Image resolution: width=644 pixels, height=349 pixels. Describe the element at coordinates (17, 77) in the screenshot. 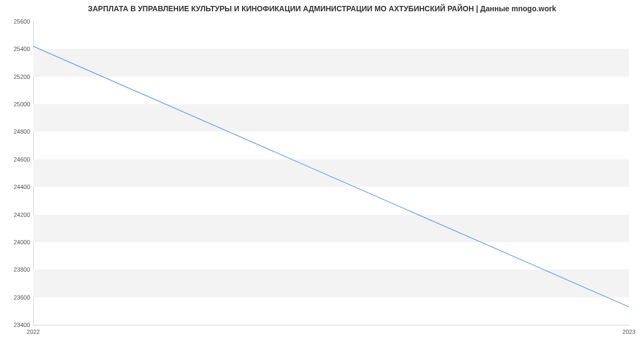

I see `y-tick-label: 25200` at that location.